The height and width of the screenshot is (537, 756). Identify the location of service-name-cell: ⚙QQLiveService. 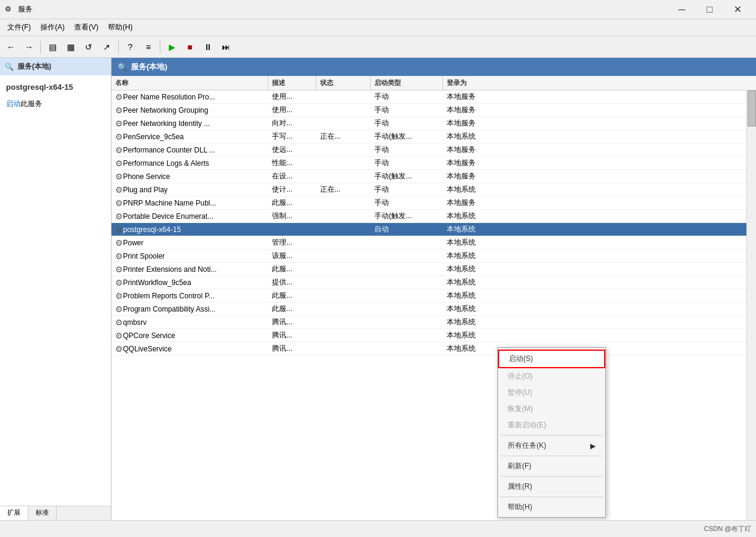
(190, 348).